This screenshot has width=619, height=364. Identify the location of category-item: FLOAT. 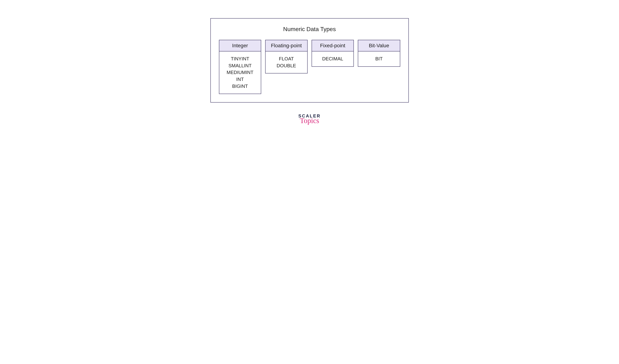
(286, 59).